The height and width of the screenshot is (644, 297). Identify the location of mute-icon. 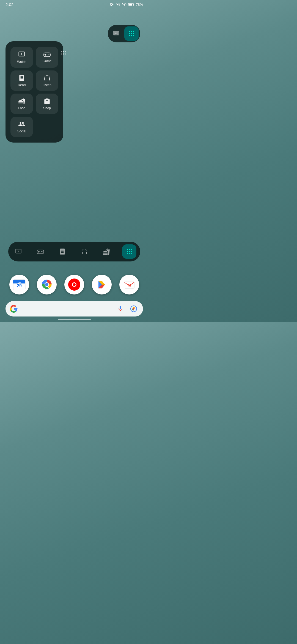
(118, 5).